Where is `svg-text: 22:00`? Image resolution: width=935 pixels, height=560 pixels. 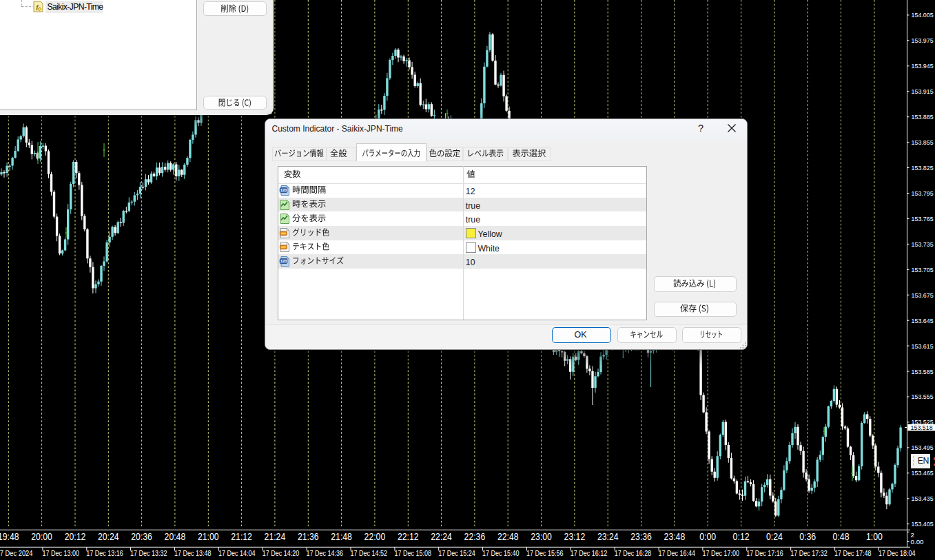
svg-text: 22:00 is located at coordinates (375, 536).